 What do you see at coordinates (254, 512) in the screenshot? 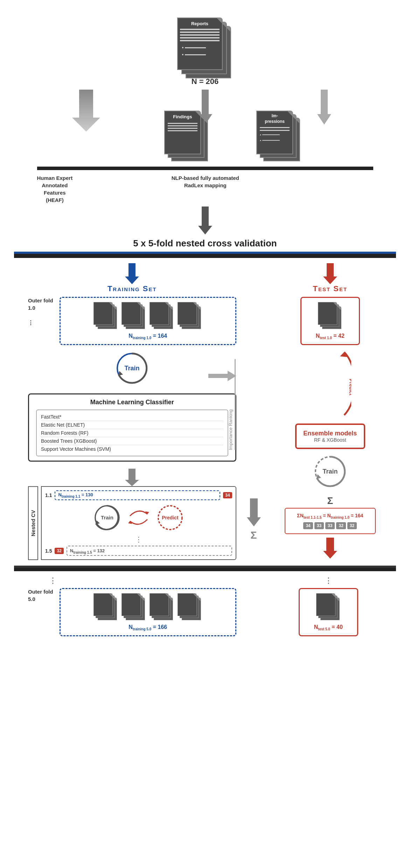
I see `sigma-arrow` at bounding box center [254, 512].